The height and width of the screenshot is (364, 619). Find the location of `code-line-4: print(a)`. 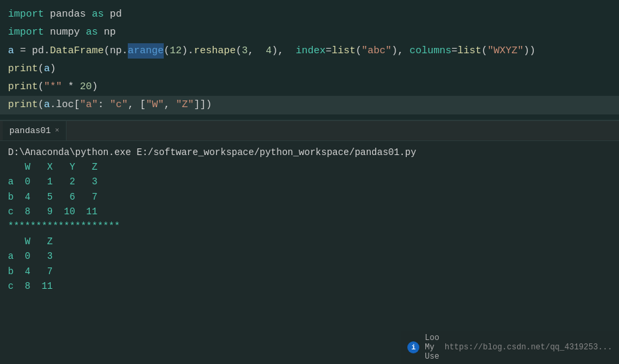

code-line-4: print(a) is located at coordinates (310, 69).